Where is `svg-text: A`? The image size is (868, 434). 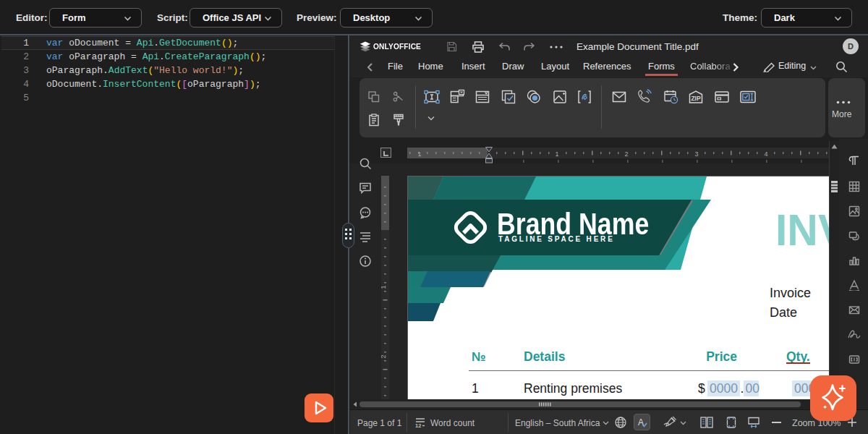 svg-text: A is located at coordinates (641, 422).